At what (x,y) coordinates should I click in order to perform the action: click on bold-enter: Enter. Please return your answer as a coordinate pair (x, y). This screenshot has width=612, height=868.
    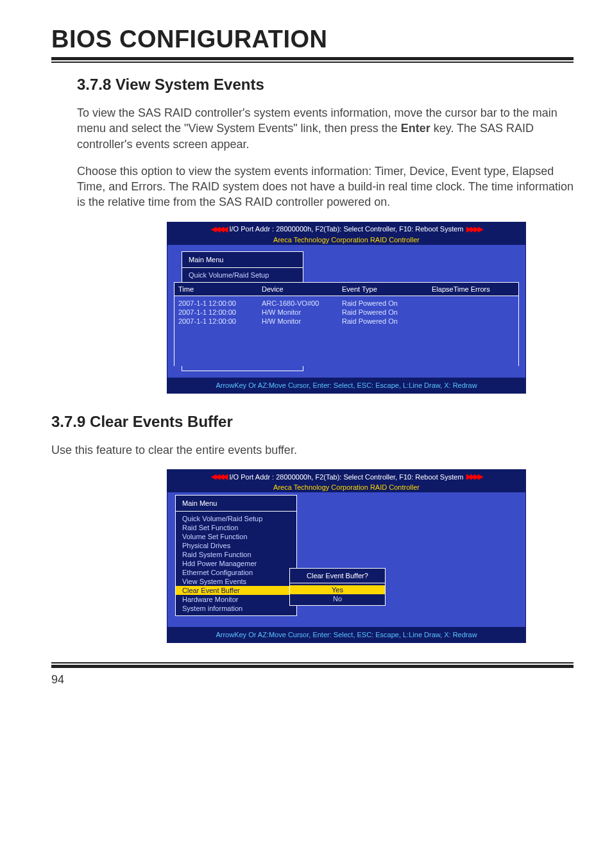
    Looking at the image, I should click on (416, 128).